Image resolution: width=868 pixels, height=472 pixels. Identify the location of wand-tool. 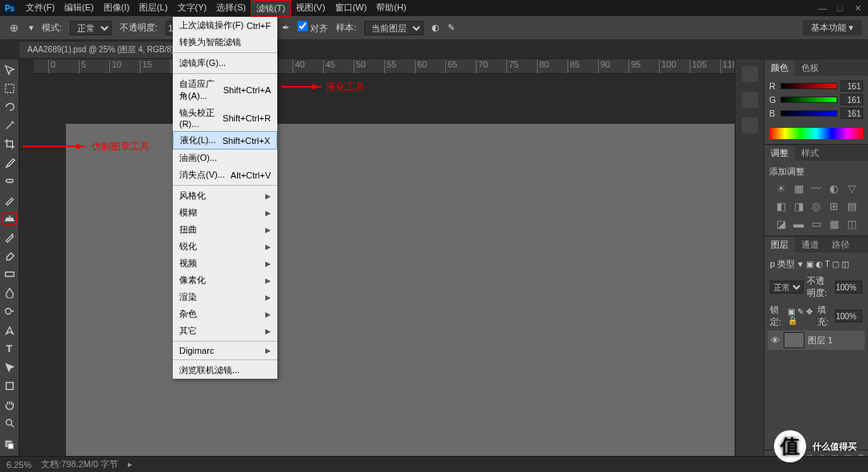
(10, 125).